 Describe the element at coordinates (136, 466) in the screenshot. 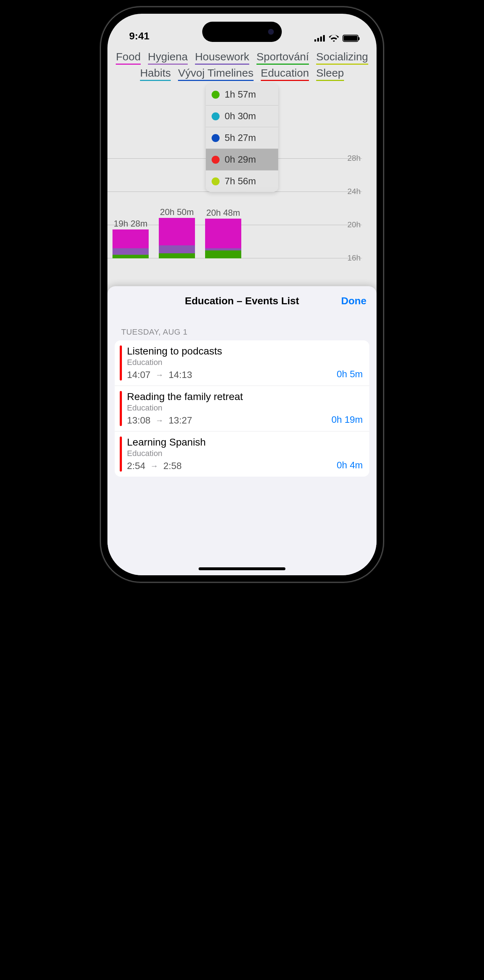

I see `event-from: 2:54` at that location.